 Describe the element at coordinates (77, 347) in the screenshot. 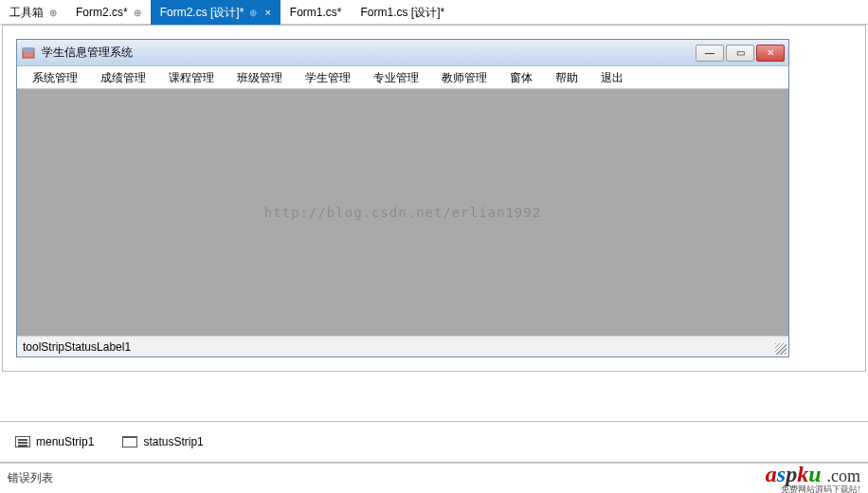

I see `status-label: toolStripStatusLabel1` at that location.